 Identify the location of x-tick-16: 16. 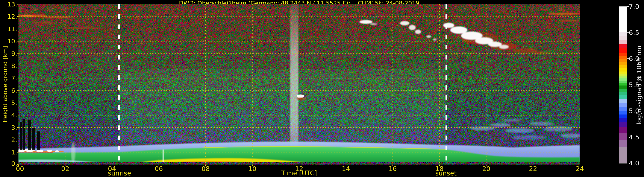
(393, 169).